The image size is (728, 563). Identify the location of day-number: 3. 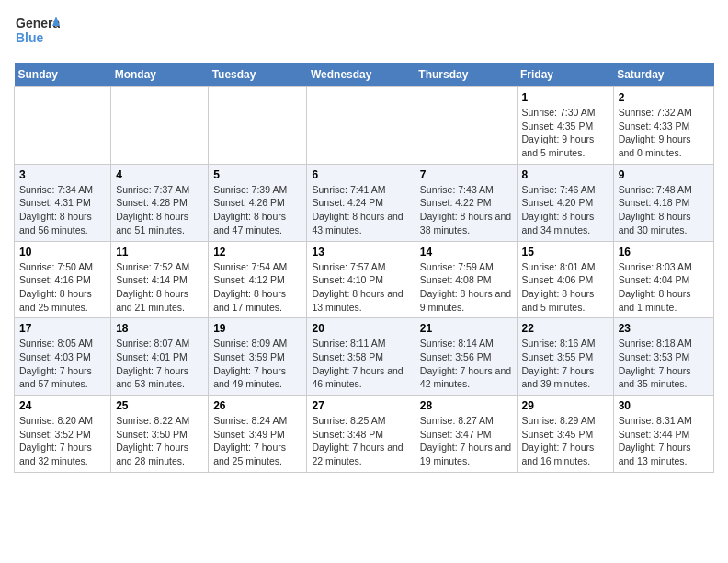
(63, 175).